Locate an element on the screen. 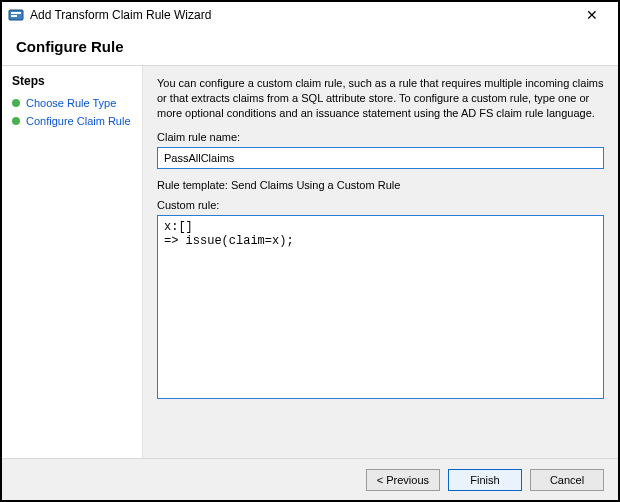 Image resolution: width=620 pixels, height=502 pixels. app-icon is located at coordinates (16, 15).